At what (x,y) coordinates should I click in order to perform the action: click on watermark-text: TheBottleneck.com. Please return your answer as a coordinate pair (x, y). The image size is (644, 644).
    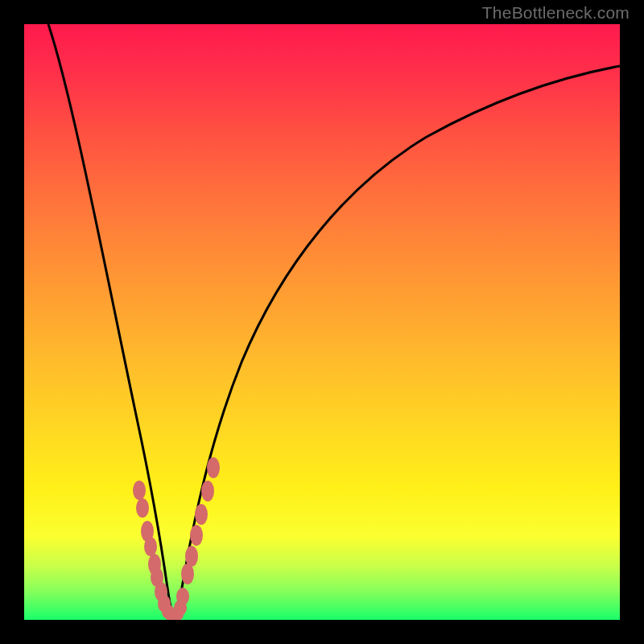
    Looking at the image, I should click on (555, 13).